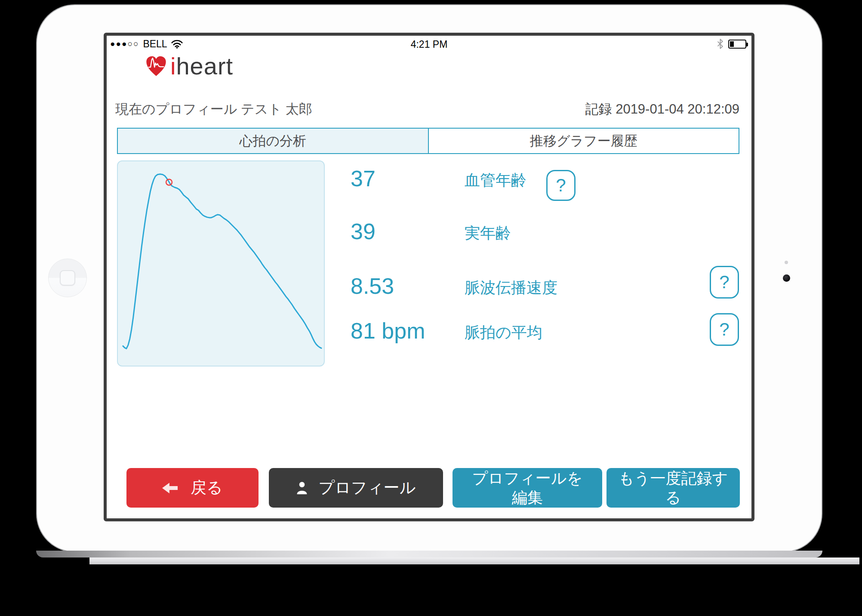 This screenshot has width=862, height=616. Describe the element at coordinates (720, 44) in the screenshot. I see `bluetooth-icon` at that location.